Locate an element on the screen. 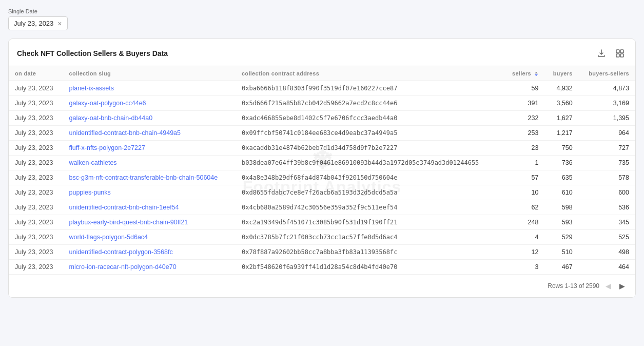 Image resolution: width=644 pixels, height=346 pixels. cell-slug: fluff-x-nfts-polygon-2e7227 is located at coordinates (149, 148).